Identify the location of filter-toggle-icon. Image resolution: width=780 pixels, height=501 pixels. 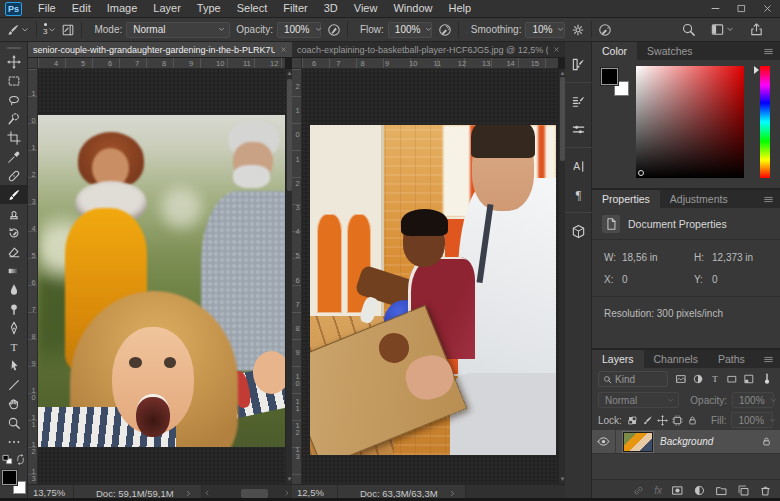
(767, 379).